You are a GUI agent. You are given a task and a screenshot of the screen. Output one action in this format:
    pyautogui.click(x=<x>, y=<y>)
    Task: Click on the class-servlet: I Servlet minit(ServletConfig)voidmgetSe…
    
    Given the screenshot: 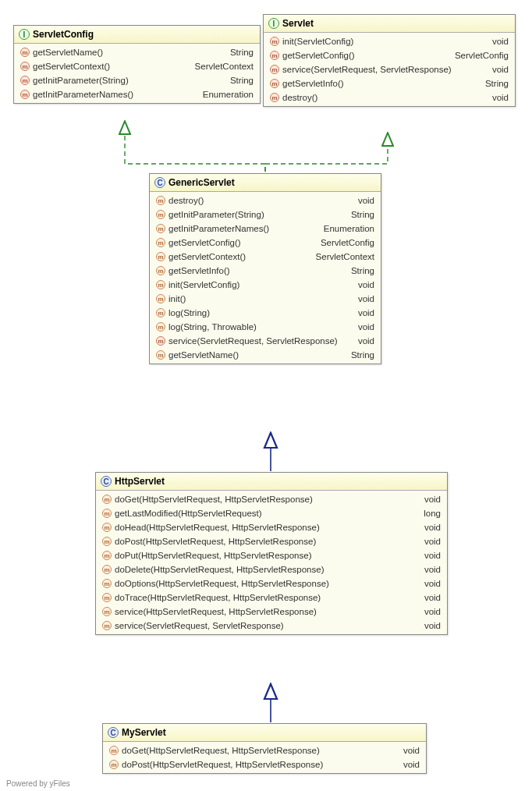 What is the action you would take?
    pyautogui.click(x=389, y=61)
    